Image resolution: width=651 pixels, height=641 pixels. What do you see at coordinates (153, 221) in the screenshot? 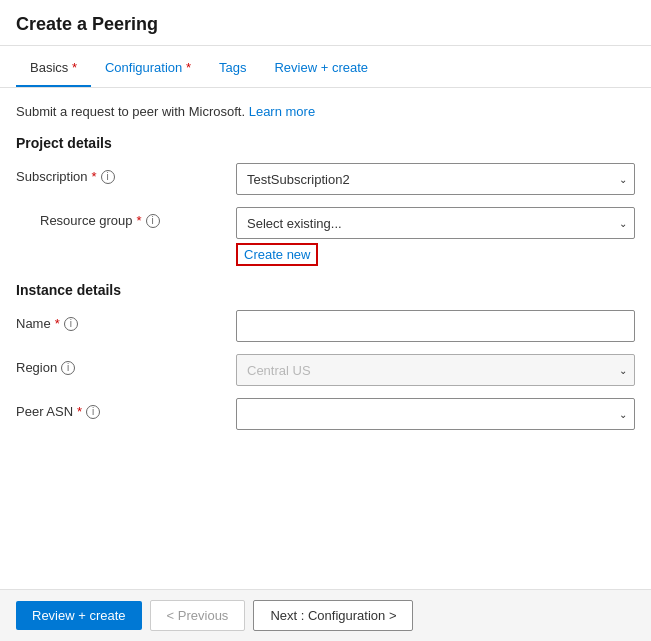
I see `resource-group-info-icon: i` at bounding box center [153, 221].